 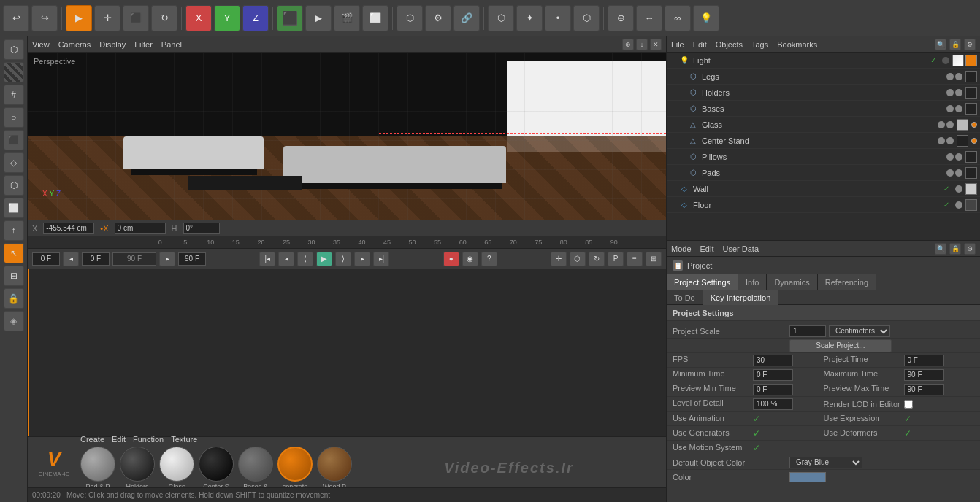 What do you see at coordinates (656, 45) in the screenshot?
I see `close-viewport-btn: ✕` at bounding box center [656, 45].